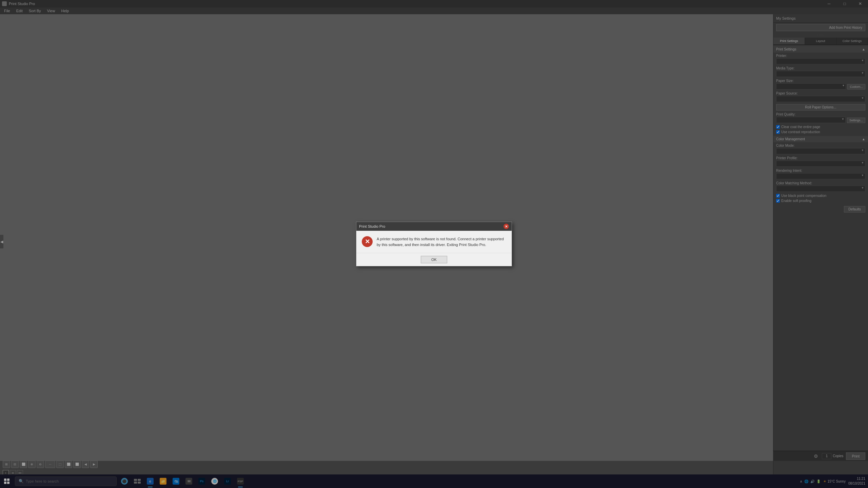 The width and height of the screenshot is (868, 488). What do you see at coordinates (506, 226) in the screenshot?
I see `dialog-close-button: ✕` at bounding box center [506, 226].